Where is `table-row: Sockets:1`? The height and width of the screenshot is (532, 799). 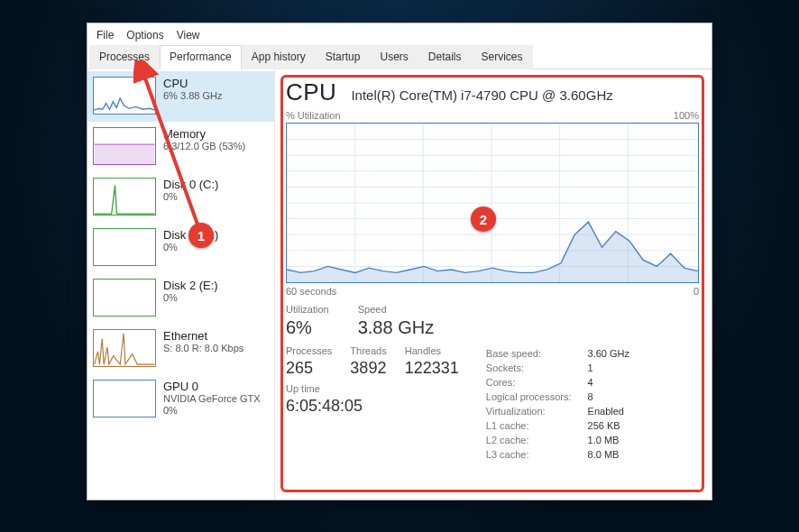 table-row: Sockets:1 is located at coordinates (557, 368).